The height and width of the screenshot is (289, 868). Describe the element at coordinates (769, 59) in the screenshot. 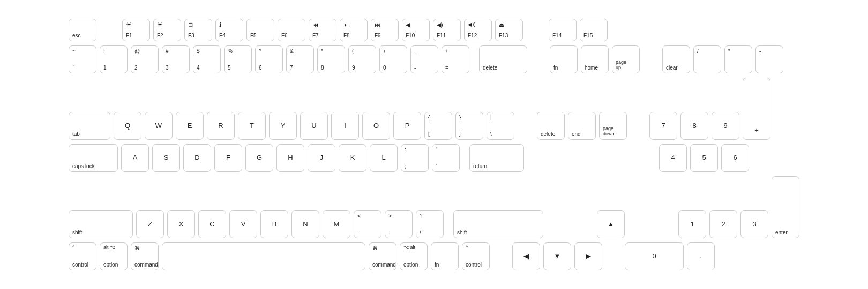

I see `key-numpad-minus: -` at that location.